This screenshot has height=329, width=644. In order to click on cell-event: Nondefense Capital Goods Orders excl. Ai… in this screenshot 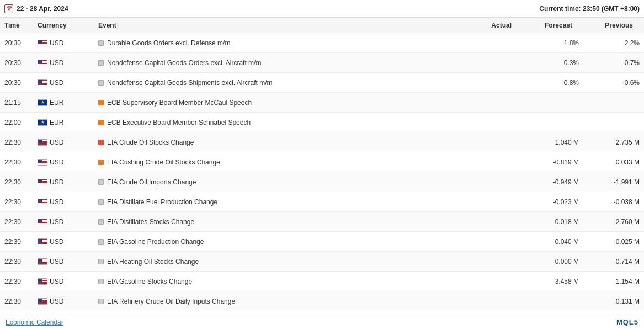, I will do `click(280, 63)`.